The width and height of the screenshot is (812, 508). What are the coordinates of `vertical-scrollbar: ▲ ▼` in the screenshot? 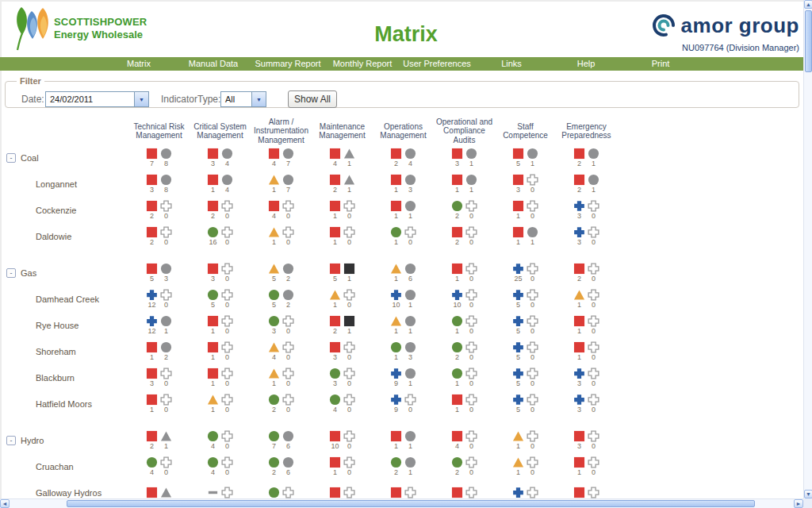 It's located at (807, 249).